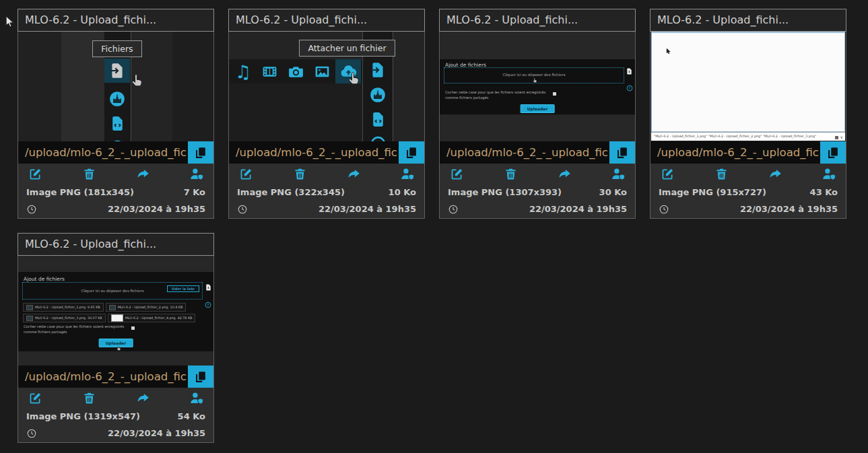 The image size is (868, 453). Describe the element at coordinates (84, 416) in the screenshot. I see `file-info: Image PNG (1319x547)` at that location.